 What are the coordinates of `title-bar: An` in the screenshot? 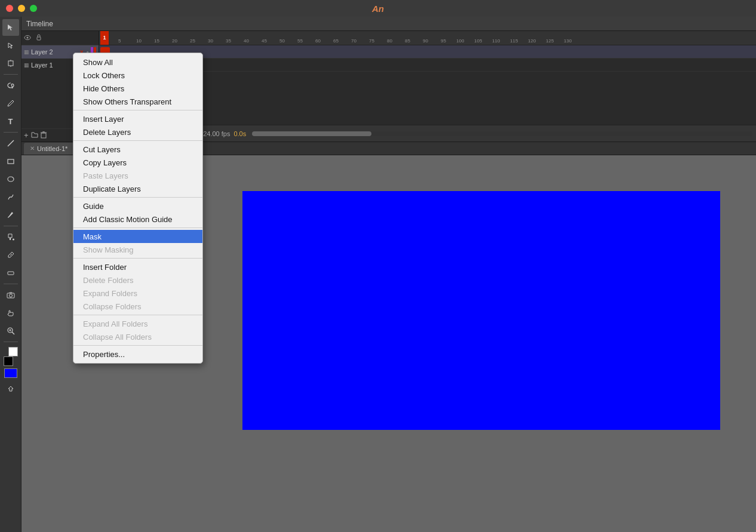 It's located at (378, 8).